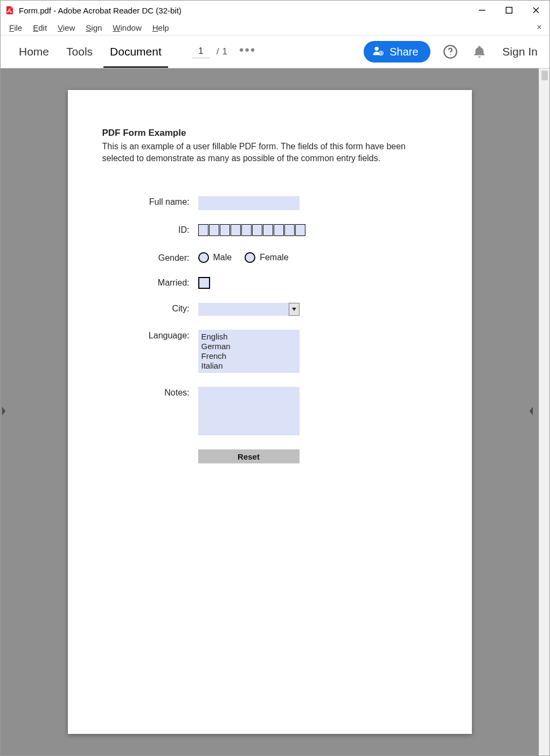  What do you see at coordinates (66, 28) in the screenshot?
I see `menu-view: View` at bounding box center [66, 28].